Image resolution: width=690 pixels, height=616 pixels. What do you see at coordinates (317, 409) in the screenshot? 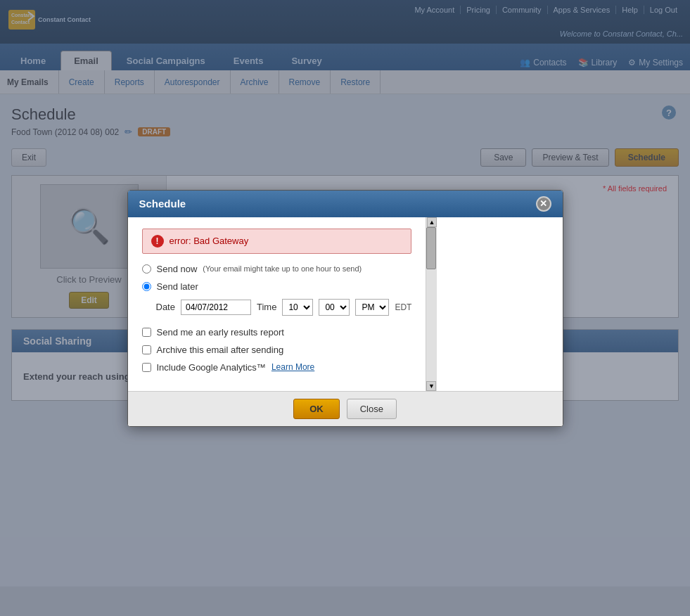
I see `ok-button: OK` at bounding box center [317, 409].